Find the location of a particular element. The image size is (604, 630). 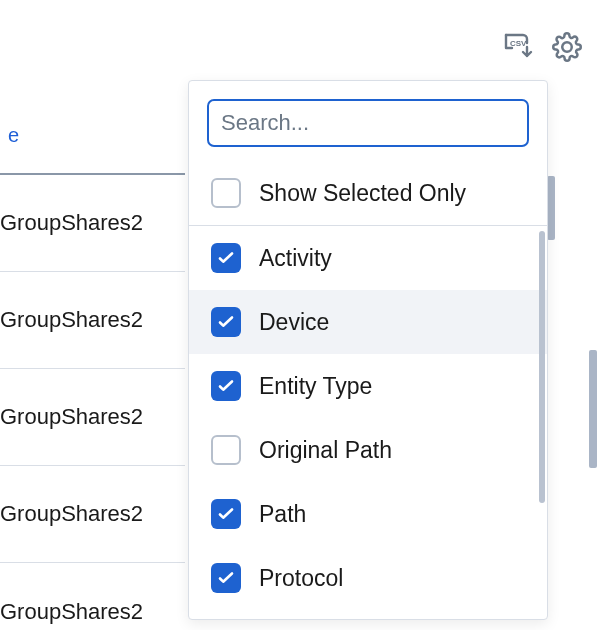

option-activity: Activity is located at coordinates (368, 258).